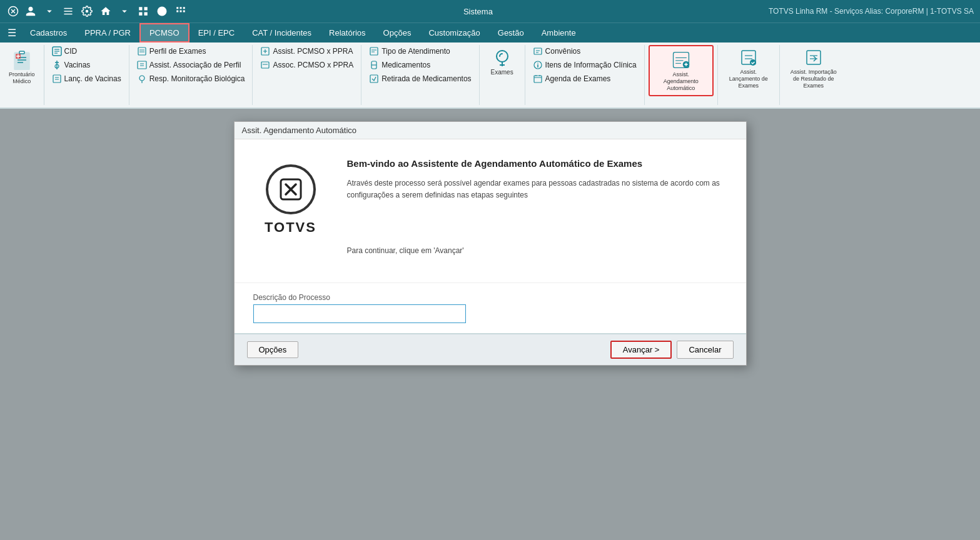  Describe the element at coordinates (191, 79) in the screenshot. I see `ribbon-btn-resp-monitor: Resp. Monitoração Biológica` at that location.